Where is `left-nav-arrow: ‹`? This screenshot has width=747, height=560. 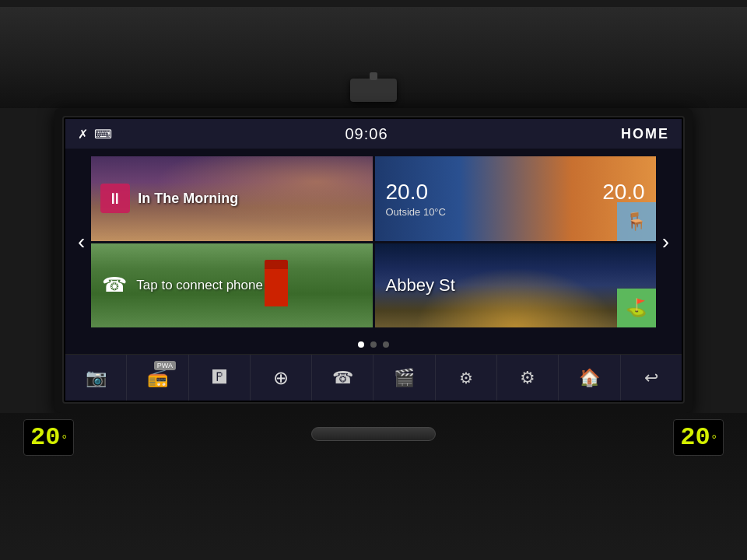 left-nav-arrow: ‹ is located at coordinates (81, 242).